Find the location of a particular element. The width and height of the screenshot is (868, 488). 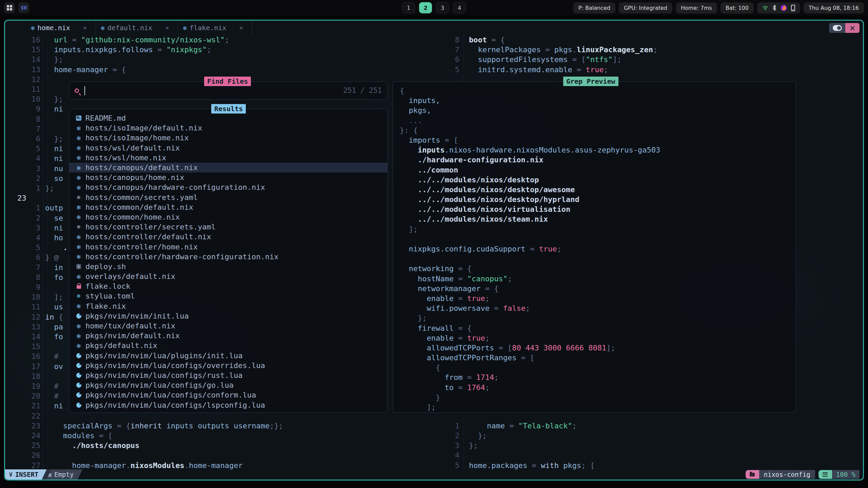

code-text: ni is located at coordinates (54, 148).